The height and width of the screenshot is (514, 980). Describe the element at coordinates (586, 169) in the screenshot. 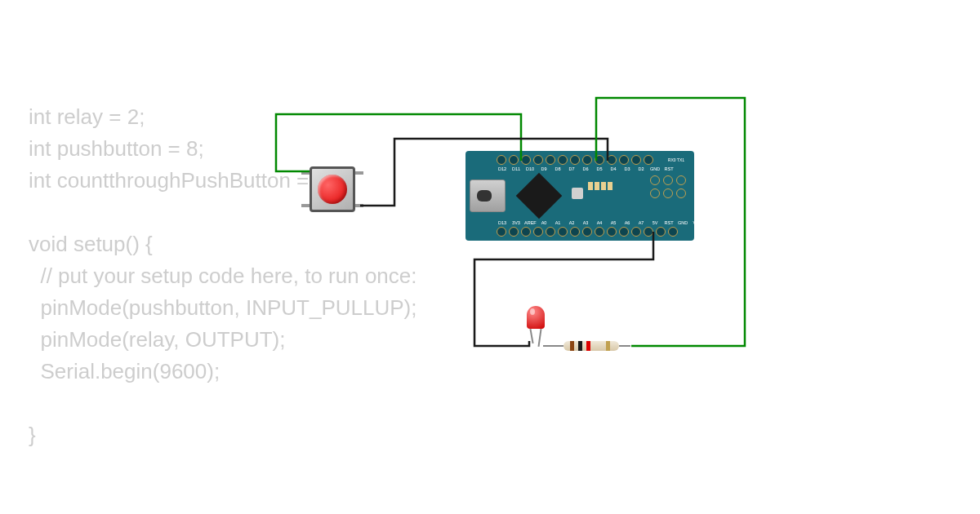

I see `pin-labels-top: D12 D11 D10 D9 D8 D7 D6 D5 D4 D3 D2 GND …` at that location.